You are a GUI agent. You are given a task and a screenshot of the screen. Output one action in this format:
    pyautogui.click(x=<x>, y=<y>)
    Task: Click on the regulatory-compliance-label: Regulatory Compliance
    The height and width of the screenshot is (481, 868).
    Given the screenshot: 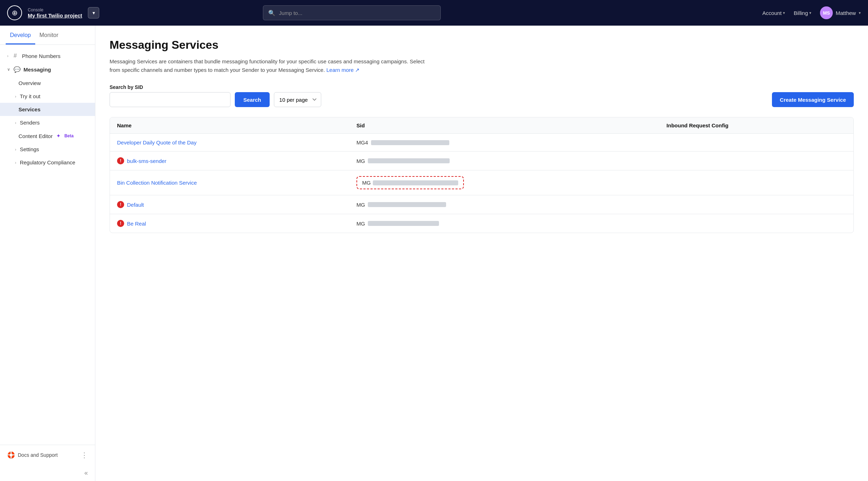 What is the action you would take?
    pyautogui.click(x=48, y=162)
    